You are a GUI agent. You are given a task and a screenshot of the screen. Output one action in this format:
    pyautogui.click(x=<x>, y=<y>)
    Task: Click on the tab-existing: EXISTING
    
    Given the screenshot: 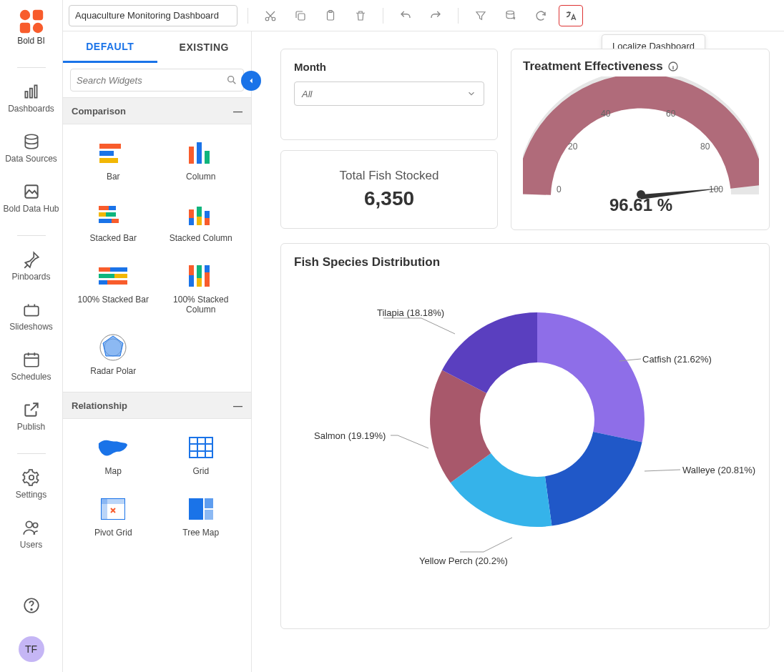 What is the action you would take?
    pyautogui.click(x=205, y=47)
    